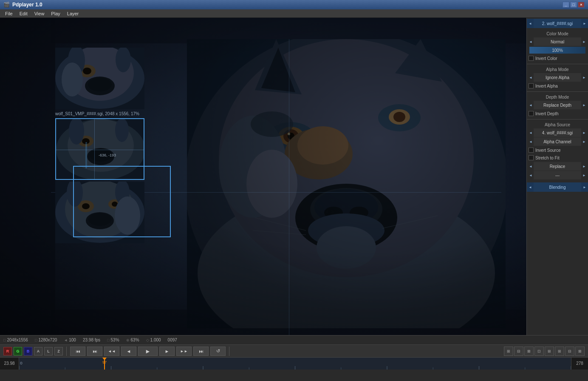 The image size is (588, 381). I want to click on dashes-next: ►, so click(584, 175).